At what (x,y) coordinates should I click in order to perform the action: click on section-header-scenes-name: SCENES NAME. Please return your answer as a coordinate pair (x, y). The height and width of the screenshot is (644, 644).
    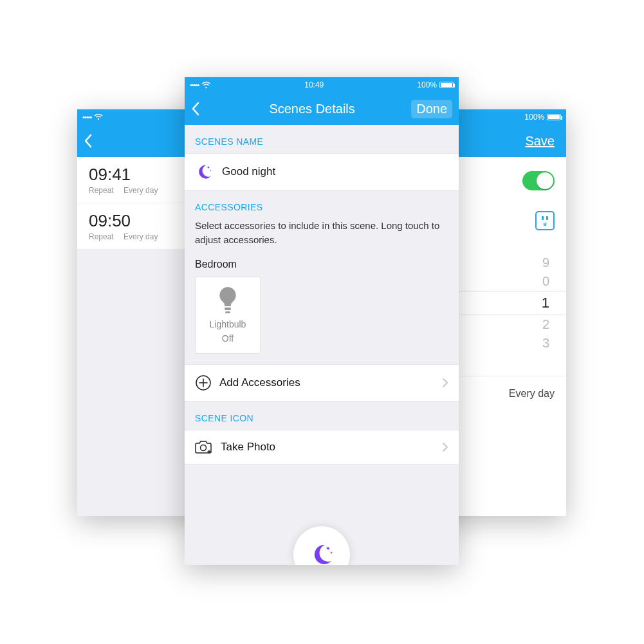
    Looking at the image, I should click on (322, 139).